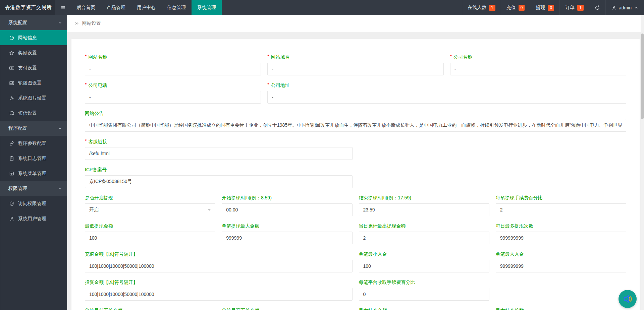  Describe the element at coordinates (219, 290) in the screenshot. I see `field-invest-amounts: 投资金额【以|符号隔开】` at that location.